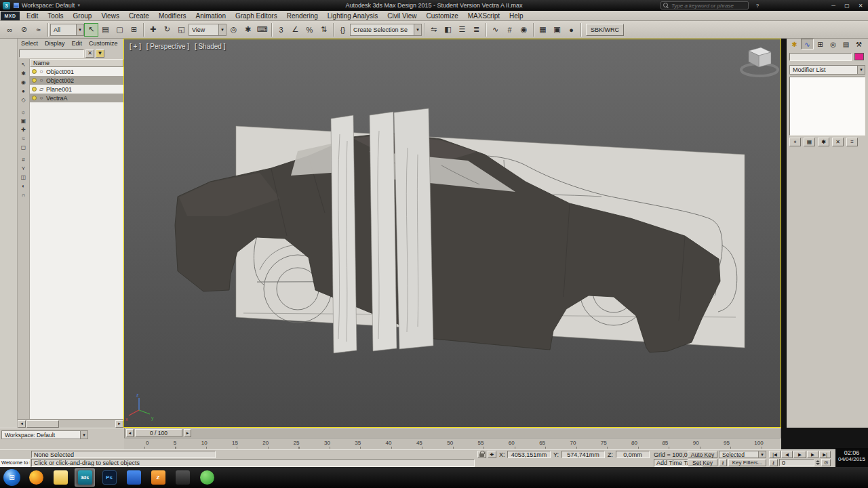  What do you see at coordinates (109, 477) in the screenshot?
I see `taskbar-photoshop: Ps` at bounding box center [109, 477].